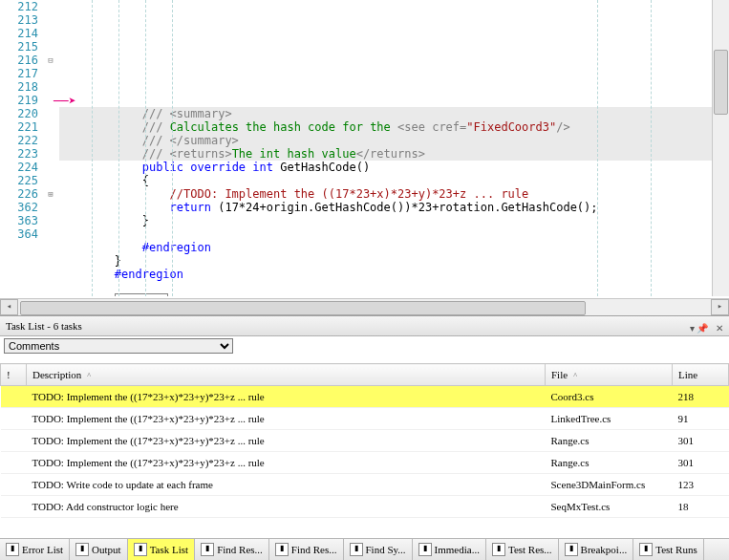 This screenshot has width=729, height=560. Describe the element at coordinates (610, 485) in the screenshot. I see `task-file: Scene3DMainForm.cs` at that location.